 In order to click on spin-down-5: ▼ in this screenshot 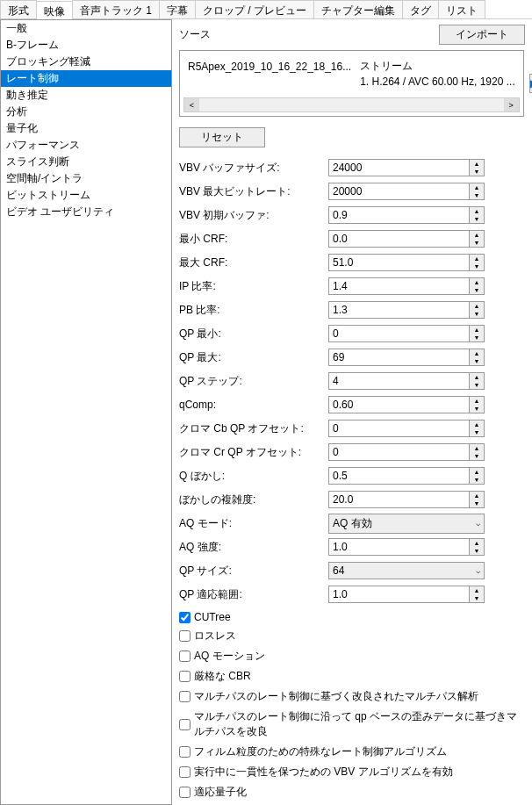, I will do `click(477, 290)`.